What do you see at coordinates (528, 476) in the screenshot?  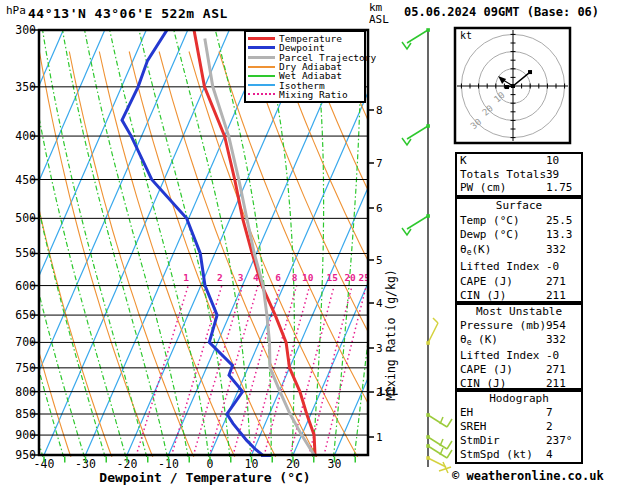 I see `copyright-text: © weatheronline.co.uk` at bounding box center [528, 476].